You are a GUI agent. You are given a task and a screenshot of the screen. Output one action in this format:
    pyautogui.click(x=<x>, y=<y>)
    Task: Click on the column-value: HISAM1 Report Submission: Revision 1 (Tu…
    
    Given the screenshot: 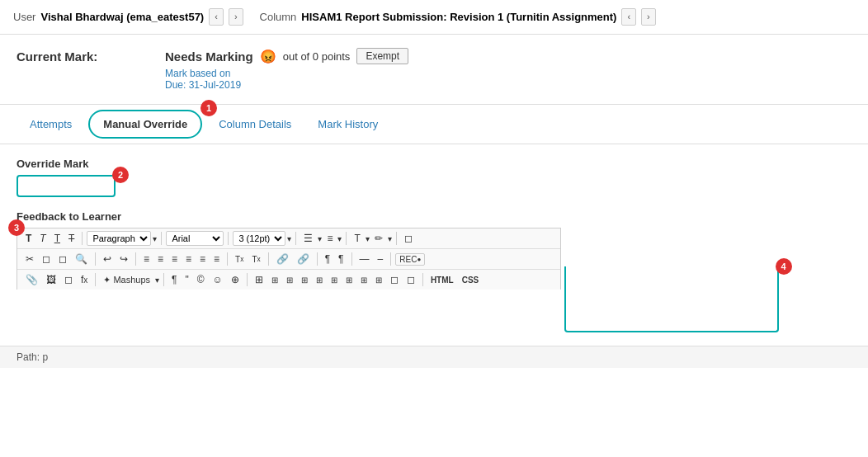 What is the action you would take?
    pyautogui.click(x=459, y=16)
    